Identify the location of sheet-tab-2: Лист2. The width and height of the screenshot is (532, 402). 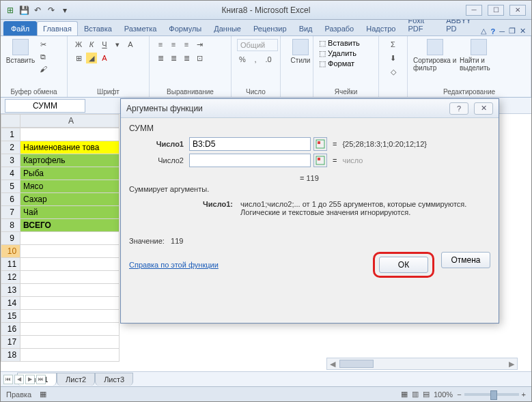
(76, 379).